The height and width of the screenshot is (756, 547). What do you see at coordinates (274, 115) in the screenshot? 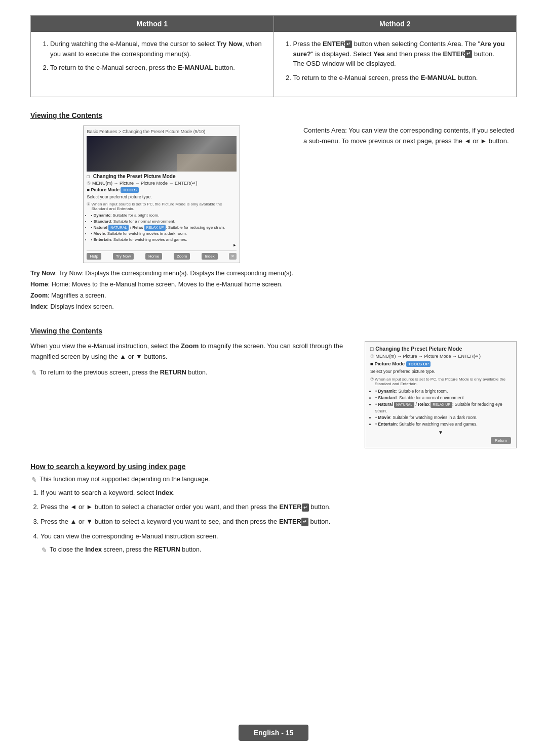
I see `viewing-contents-1-title: Viewing the Contents` at bounding box center [274, 115].